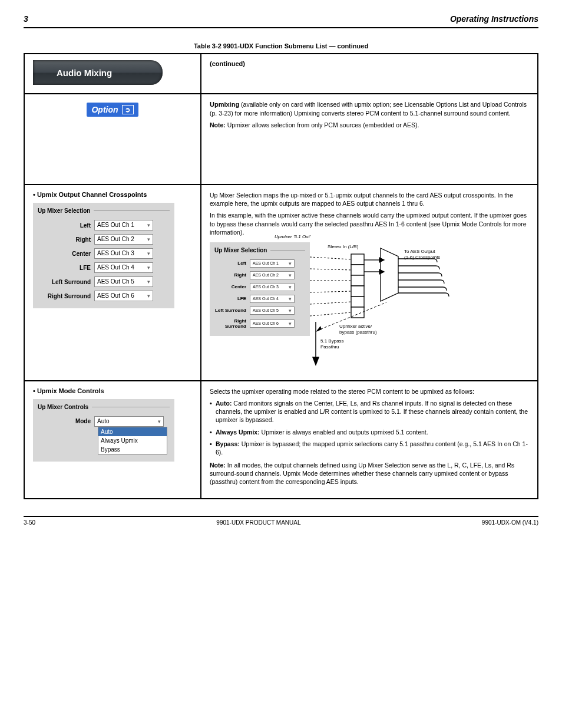 This screenshot has height=728, width=562. Describe the element at coordinates (510, 522) in the screenshot. I see `footer-doc: 9901-UDX-OM (V4.1)` at that location.